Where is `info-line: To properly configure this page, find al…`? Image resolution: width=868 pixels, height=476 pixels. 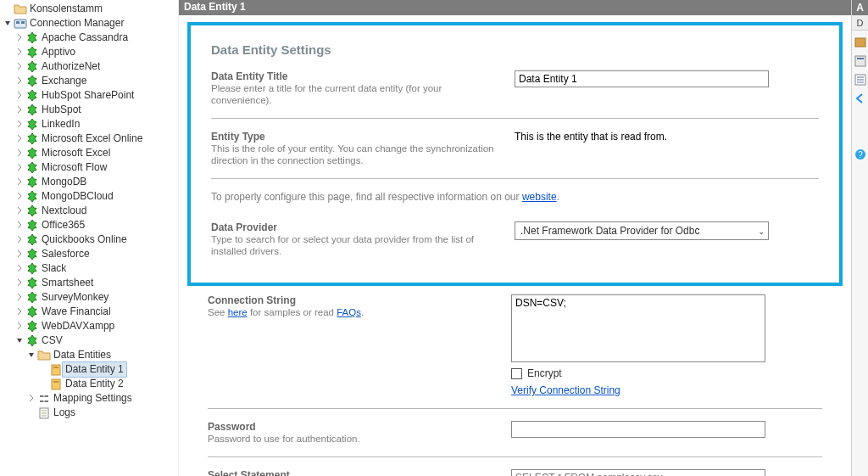
info-line: To properly configure this page, find al… is located at coordinates (515, 197).